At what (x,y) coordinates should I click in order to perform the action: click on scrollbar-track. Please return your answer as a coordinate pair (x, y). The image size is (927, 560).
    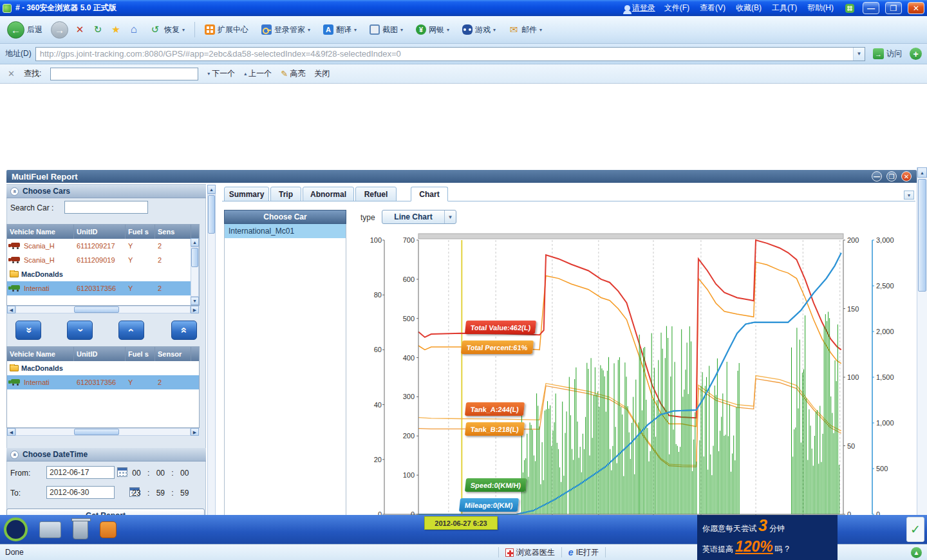
    Looking at the image, I should click on (211, 377).